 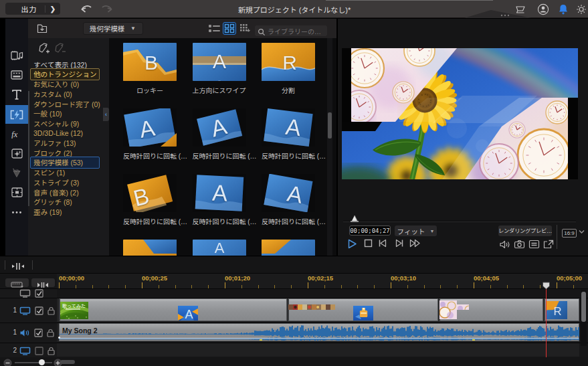 I want to click on volume-line, so click(x=319, y=339).